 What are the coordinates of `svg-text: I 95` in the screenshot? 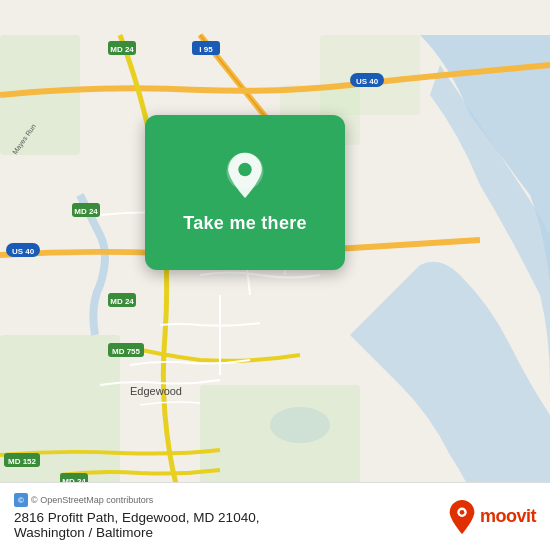 It's located at (206, 50).